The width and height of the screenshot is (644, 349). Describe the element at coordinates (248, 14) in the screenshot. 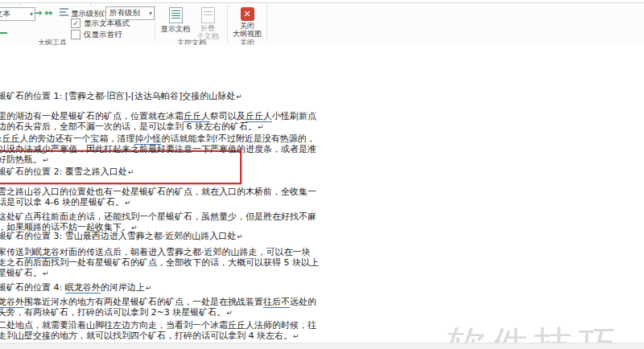

I see `close-icon: ✕` at that location.